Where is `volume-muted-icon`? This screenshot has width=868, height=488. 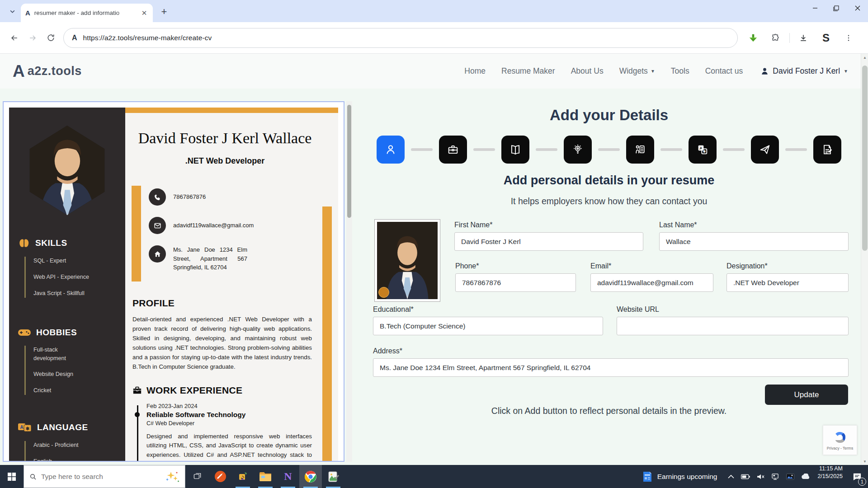 volume-muted-icon is located at coordinates (761, 477).